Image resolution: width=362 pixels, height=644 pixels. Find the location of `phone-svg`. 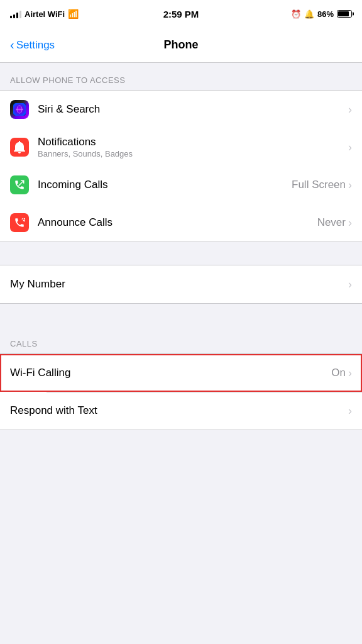

phone-svg is located at coordinates (19, 185).